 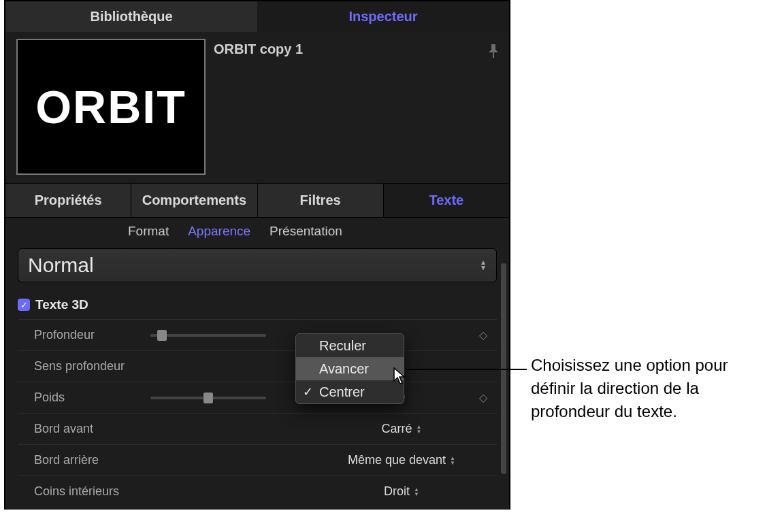 What do you see at coordinates (257, 366) in the screenshot?
I see `row-direction: Sens profondeur` at bounding box center [257, 366].